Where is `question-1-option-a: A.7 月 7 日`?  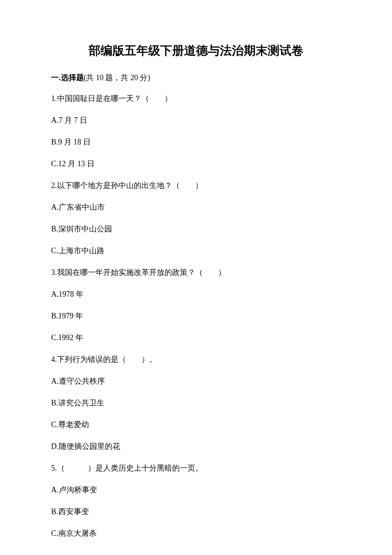 question-1-option-a: A.7 月 7 日 is located at coordinates (196, 120).